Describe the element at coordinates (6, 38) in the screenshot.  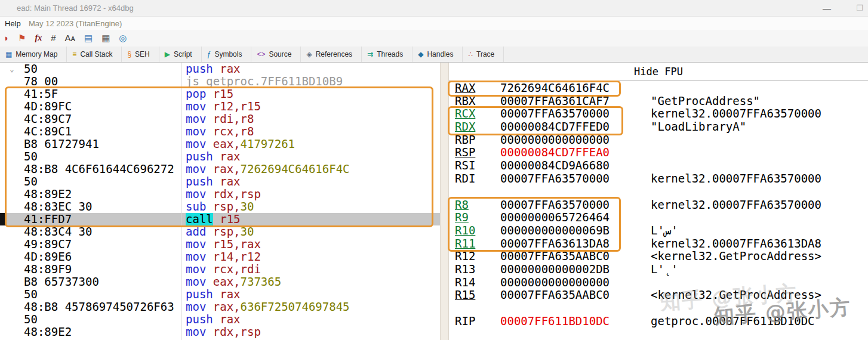
I see `breakpoint-icon: ◗` at that location.